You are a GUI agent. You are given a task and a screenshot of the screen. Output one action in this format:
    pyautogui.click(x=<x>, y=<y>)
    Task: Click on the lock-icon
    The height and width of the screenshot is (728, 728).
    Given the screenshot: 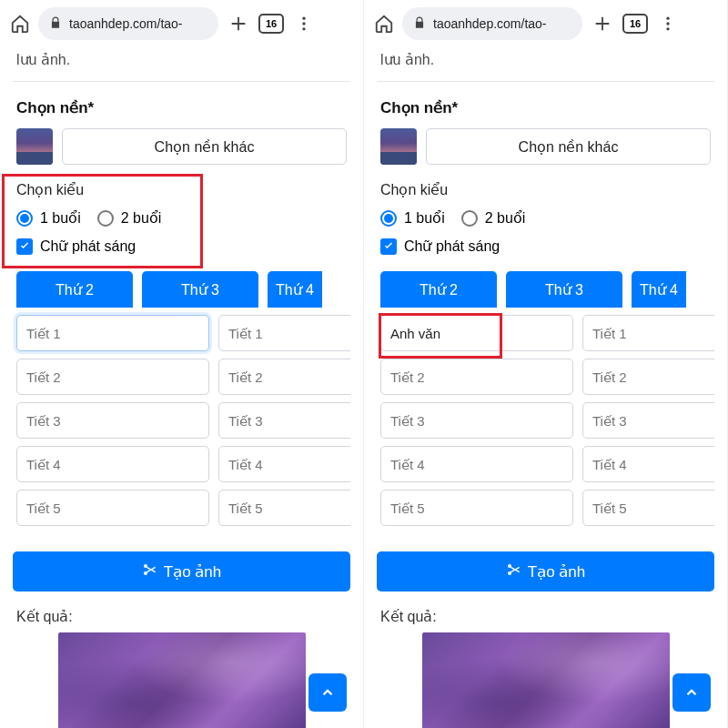 What is the action you would take?
    pyautogui.click(x=420, y=24)
    